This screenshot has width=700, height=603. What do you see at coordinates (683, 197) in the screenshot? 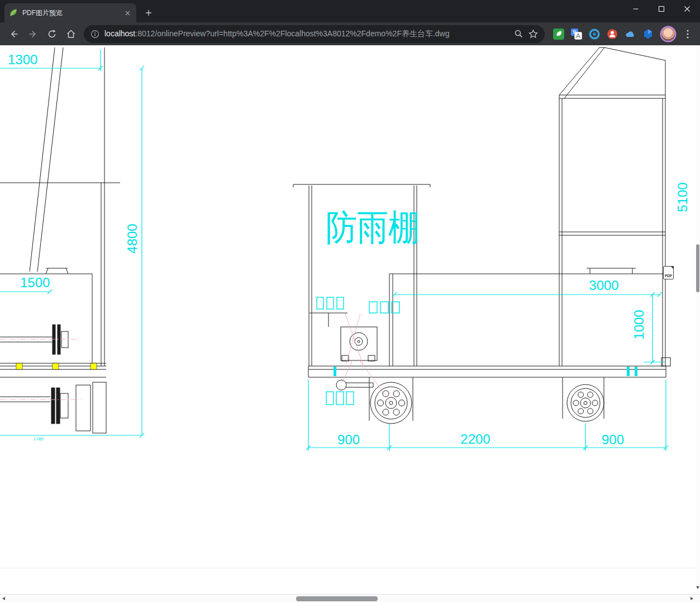
I see `dim-5100-label: 5100` at bounding box center [683, 197].